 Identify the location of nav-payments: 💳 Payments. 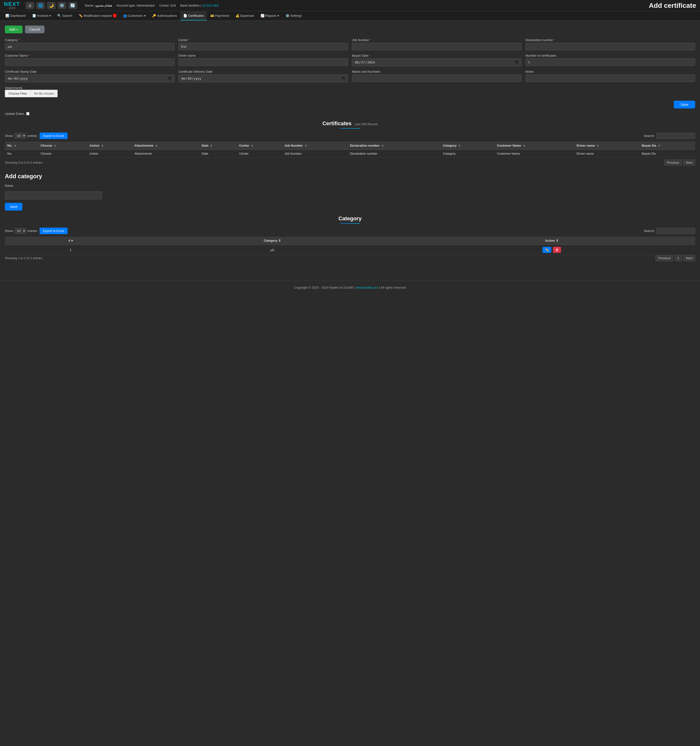
(220, 16).